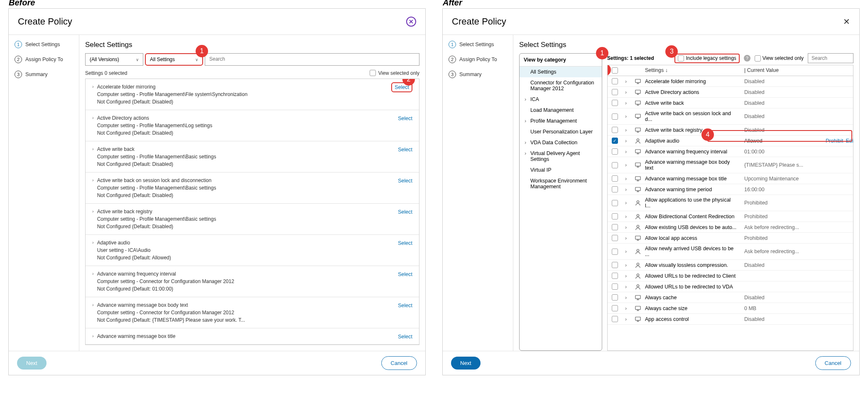 This screenshot has width=868, height=414. Describe the element at coordinates (730, 103) in the screenshot. I see `table-row: ›Active write backDisabled` at that location.